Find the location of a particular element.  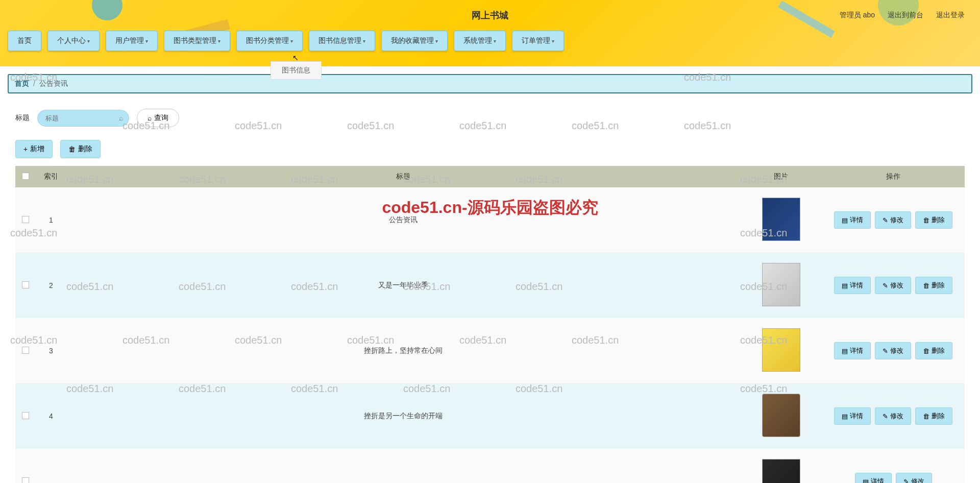

nav-book-info-manage: 图书信息管理▾ is located at coordinates (342, 41).